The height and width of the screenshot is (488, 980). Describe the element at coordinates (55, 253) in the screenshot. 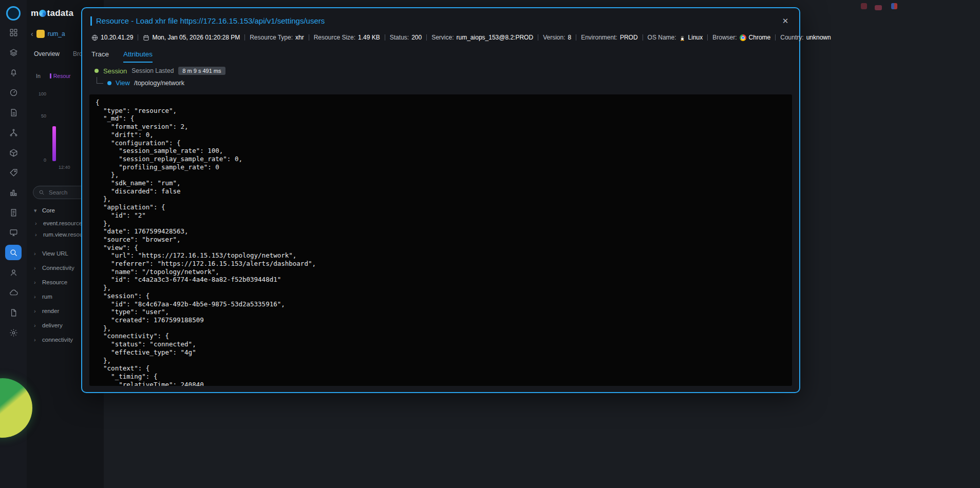

I see `tree-item-label: View URL` at that location.